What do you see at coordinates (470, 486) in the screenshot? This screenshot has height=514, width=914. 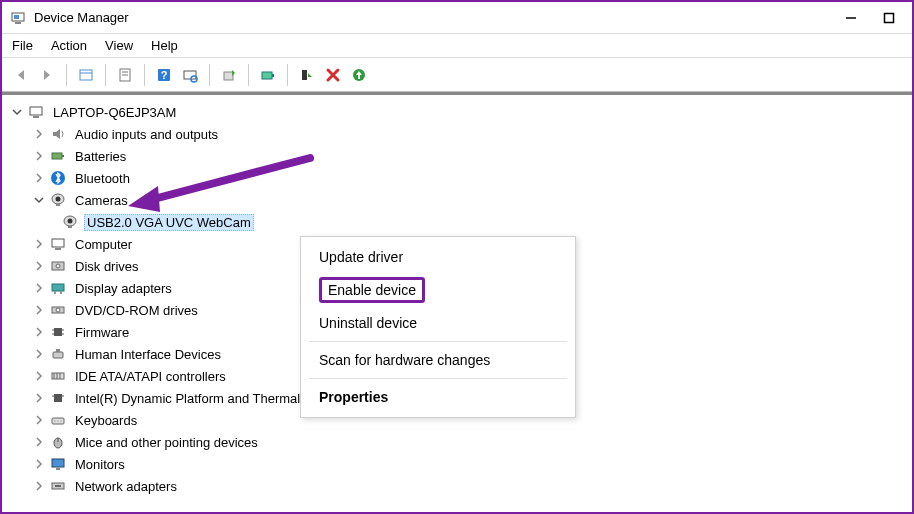 I see `tree-item-network: Network adapters` at bounding box center [470, 486].